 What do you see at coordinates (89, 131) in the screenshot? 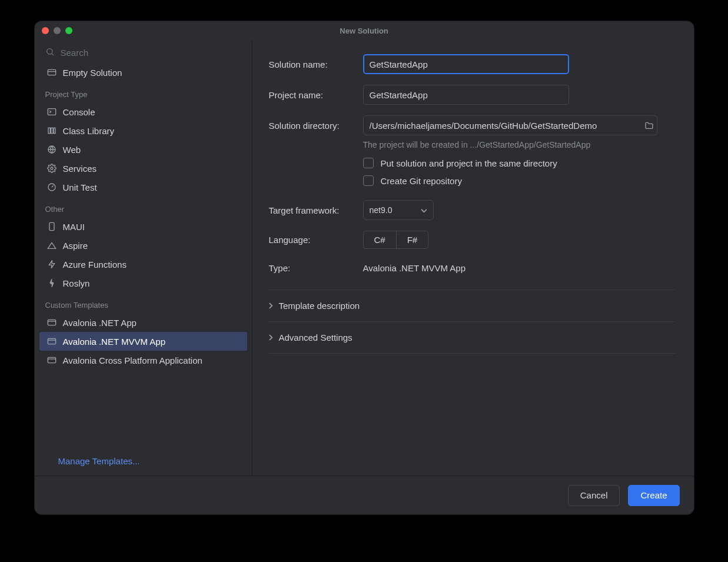
I see `sidebar-item-label: Class Library` at bounding box center [89, 131].